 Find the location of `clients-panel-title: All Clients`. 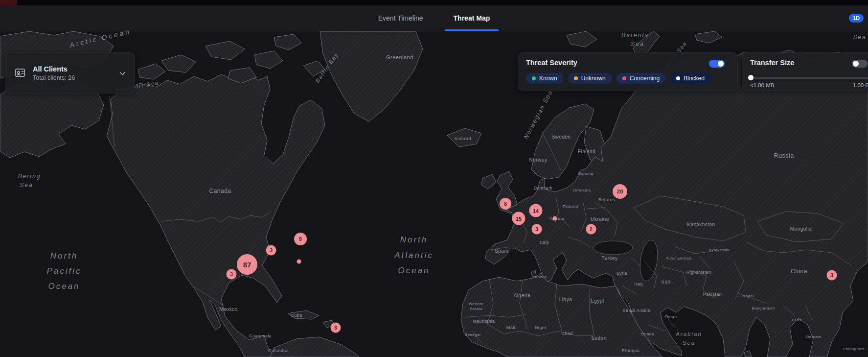

clients-panel-title: All Clients is located at coordinates (72, 69).